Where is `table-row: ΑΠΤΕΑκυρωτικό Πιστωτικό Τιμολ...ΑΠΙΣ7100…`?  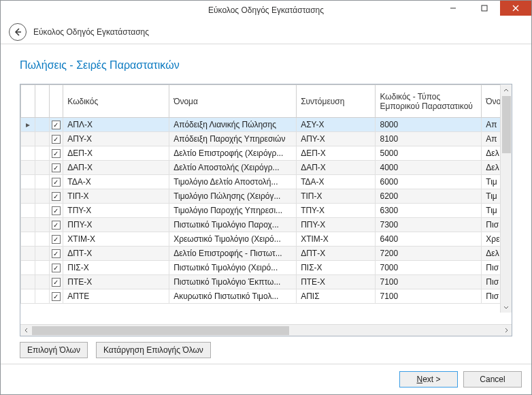
table-row: ΑΠΤΕΑκυρωτικό Πιστωτικό Τιμολ...ΑΠΙΣ7100… is located at coordinates (267, 297).